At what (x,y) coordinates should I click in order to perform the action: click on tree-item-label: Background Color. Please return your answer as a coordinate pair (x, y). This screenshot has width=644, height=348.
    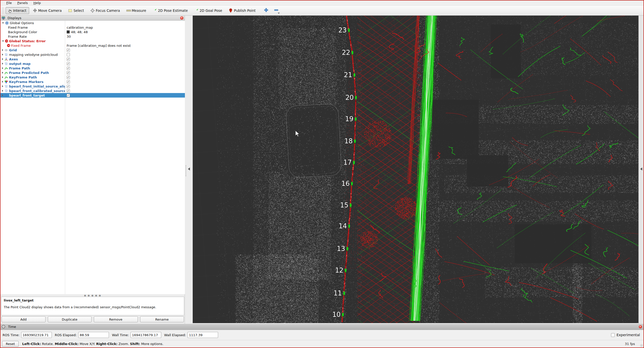
    Looking at the image, I should click on (23, 32).